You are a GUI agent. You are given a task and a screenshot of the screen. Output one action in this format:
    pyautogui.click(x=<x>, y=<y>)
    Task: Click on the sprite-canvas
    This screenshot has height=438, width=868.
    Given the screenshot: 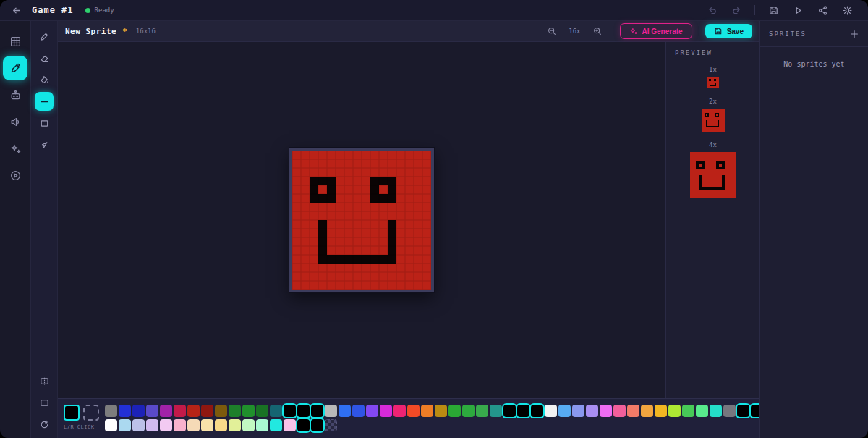 What is the action you would take?
    pyautogui.click(x=362, y=220)
    